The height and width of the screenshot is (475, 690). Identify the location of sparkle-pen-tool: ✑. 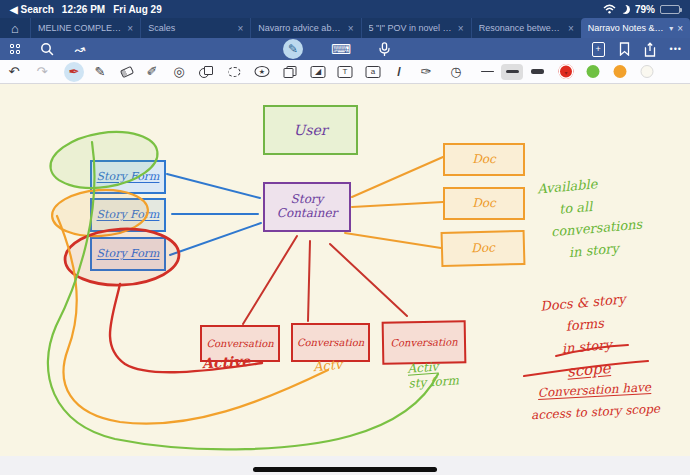
(426, 72).